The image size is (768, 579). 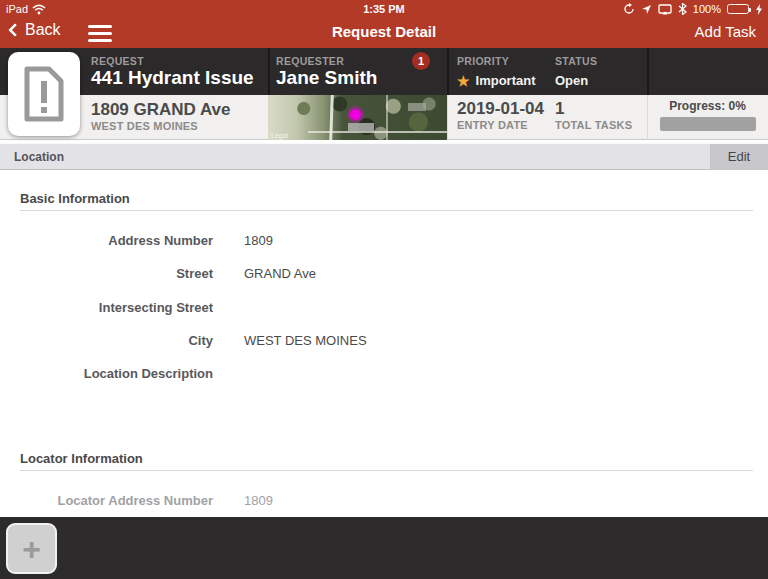 I want to click on requester-name: Jane Smith, so click(x=326, y=78).